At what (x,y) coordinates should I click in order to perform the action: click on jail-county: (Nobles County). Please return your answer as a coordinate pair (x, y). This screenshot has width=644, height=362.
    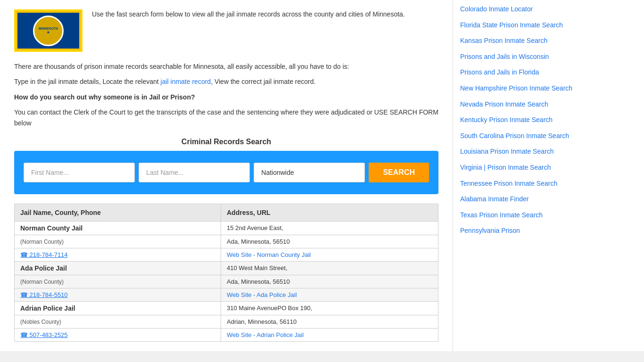
    Looking at the image, I should click on (41, 322).